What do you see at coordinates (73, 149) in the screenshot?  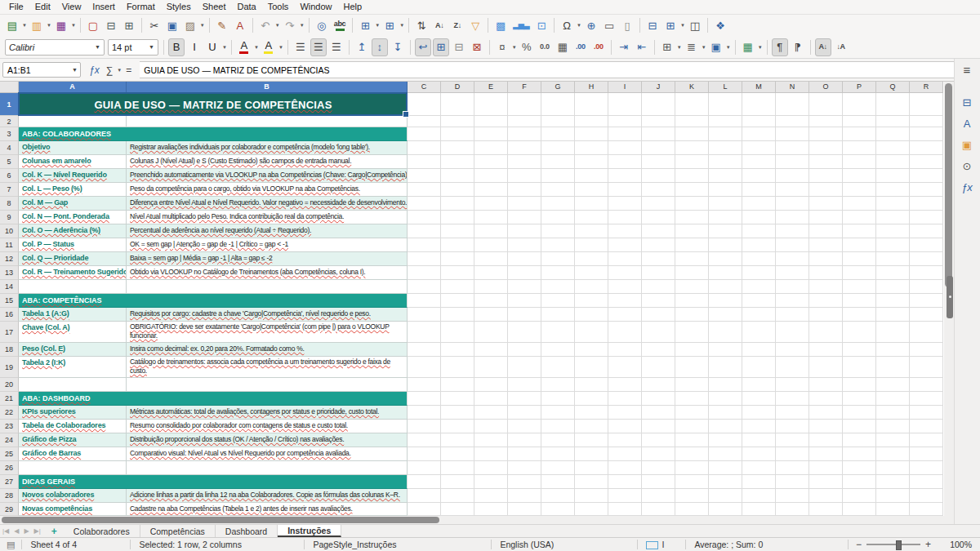 I see `cell-A4: Objetivo` at bounding box center [73, 149].